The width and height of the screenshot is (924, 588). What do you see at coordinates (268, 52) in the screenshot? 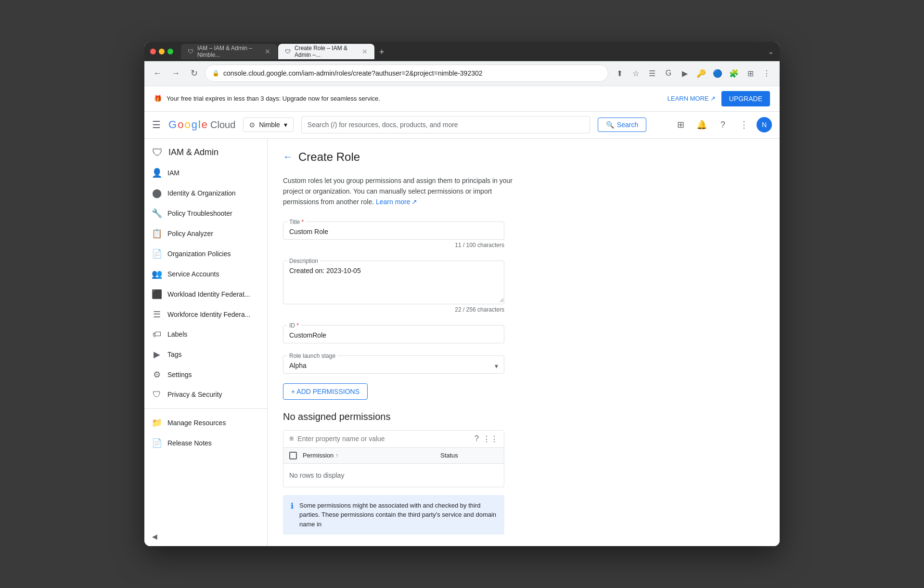
I see `tab-iam-close: ✕` at bounding box center [268, 52].